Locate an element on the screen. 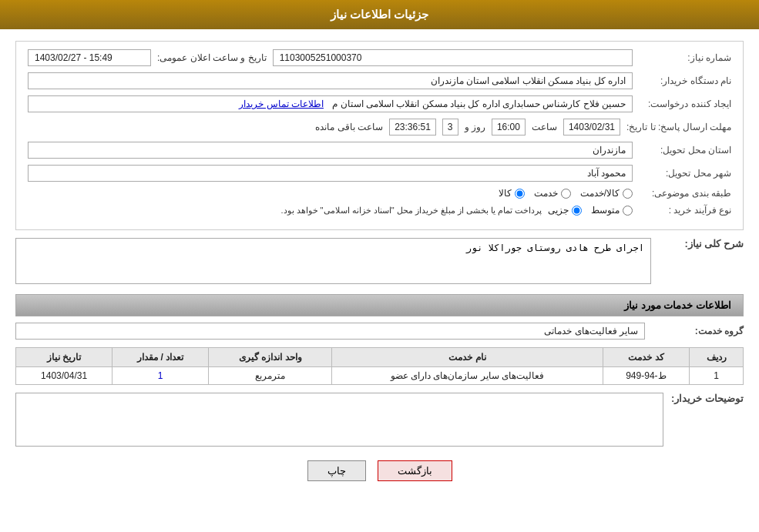 This screenshot has width=759, height=532. category-option-3: کالا/خدمت is located at coordinates (606, 193).